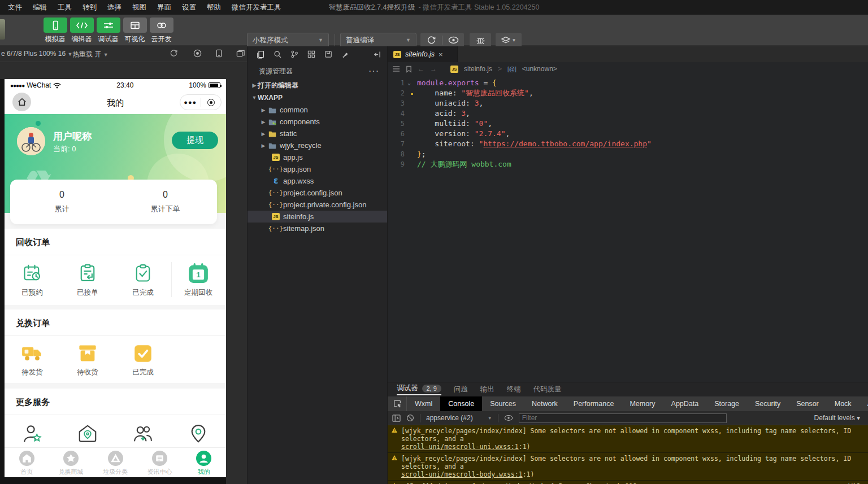 This screenshot has width=868, height=484. I want to click on tab-debugger: 调试器2, 9, so click(419, 390).